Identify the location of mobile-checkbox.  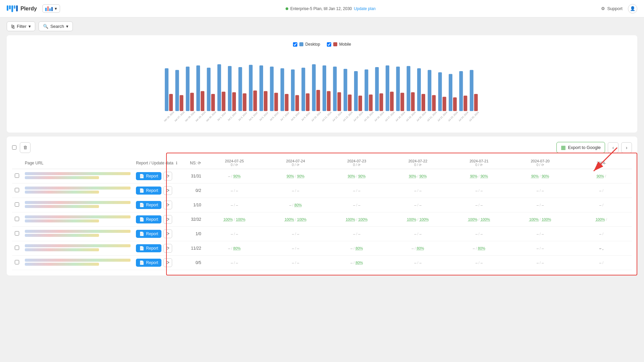
(329, 44).